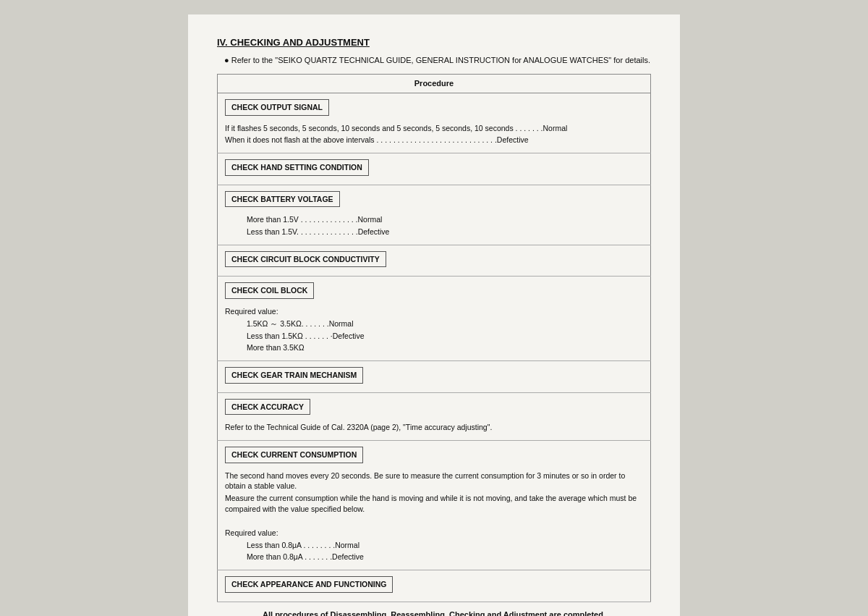 The height and width of the screenshot is (616, 868). I want to click on step-label: CHECK HAND SETTING CONDITION, so click(434, 166).